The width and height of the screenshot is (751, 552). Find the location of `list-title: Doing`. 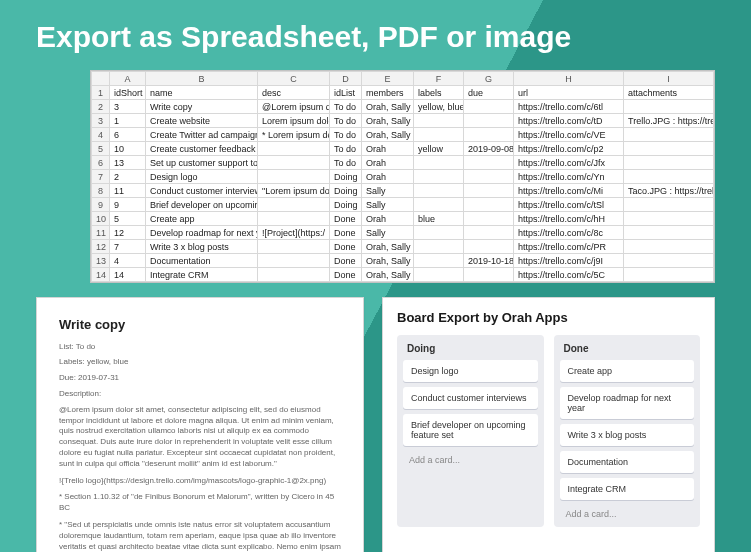

list-title: Doing is located at coordinates (470, 350).